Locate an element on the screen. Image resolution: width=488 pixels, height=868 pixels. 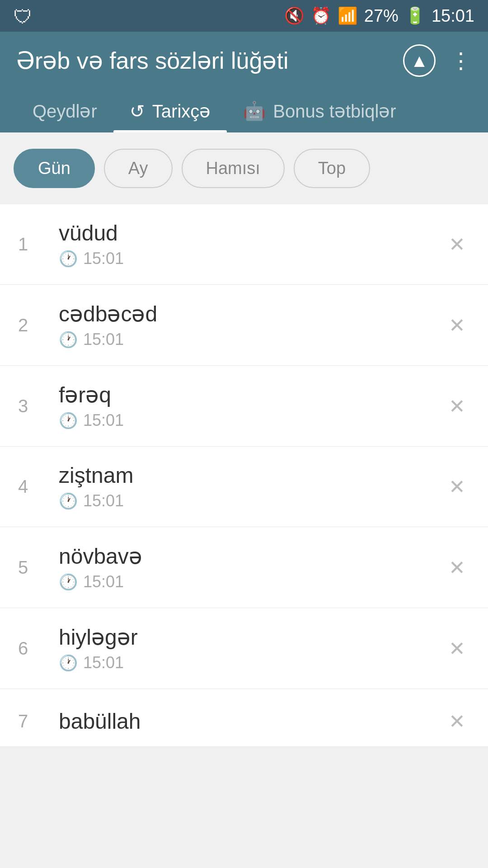
filter-ay-label: Ay is located at coordinates (138, 168).